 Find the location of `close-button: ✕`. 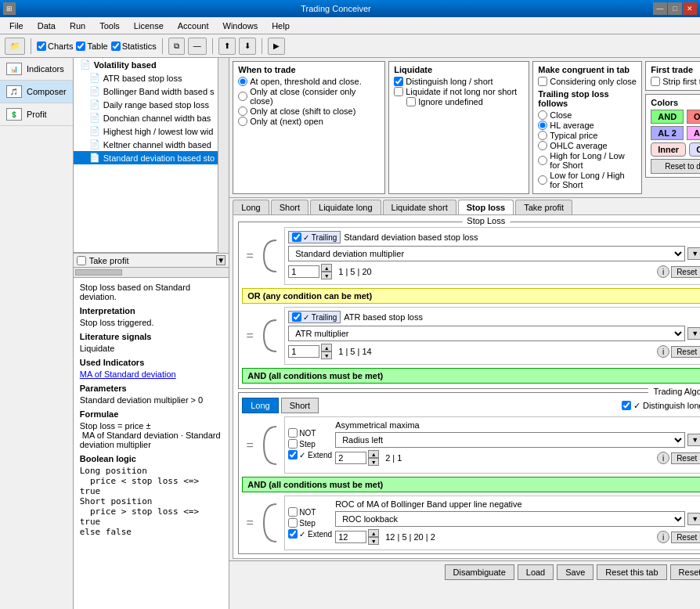

close-button: ✕ is located at coordinates (690, 9).